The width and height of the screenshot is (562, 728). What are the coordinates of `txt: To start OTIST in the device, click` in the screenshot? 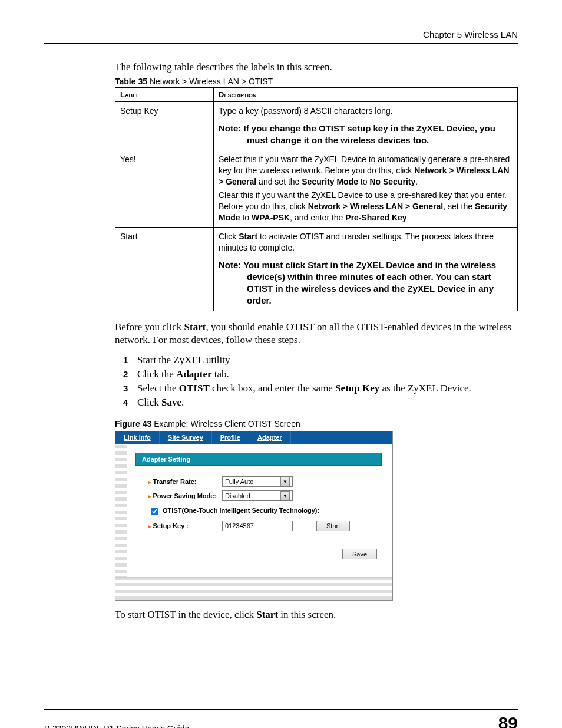 It's located at (186, 614).